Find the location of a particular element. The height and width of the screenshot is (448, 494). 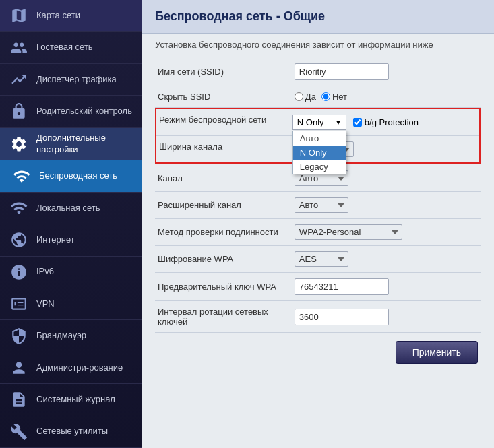

sidebar-item-ipv6-label: IPv6 is located at coordinates (45, 272).